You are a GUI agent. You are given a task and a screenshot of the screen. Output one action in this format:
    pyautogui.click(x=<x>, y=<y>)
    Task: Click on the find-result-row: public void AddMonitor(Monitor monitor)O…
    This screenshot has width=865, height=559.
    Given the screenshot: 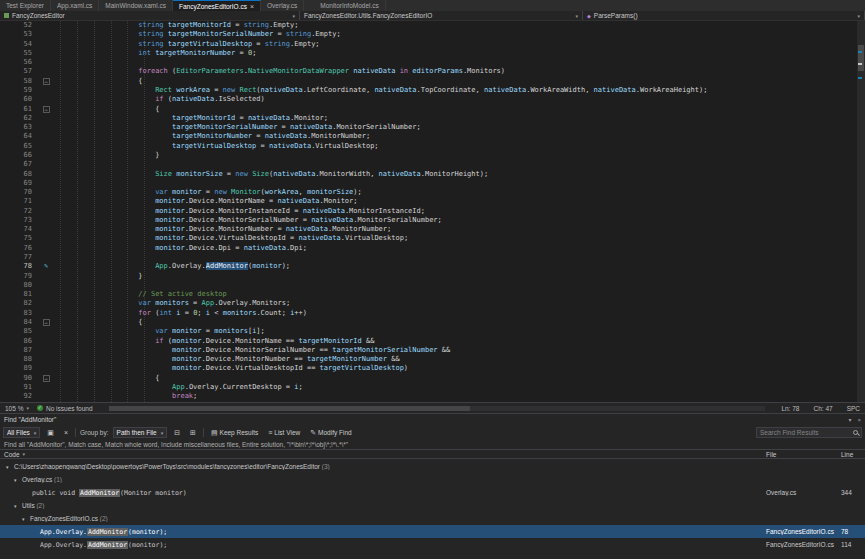 What is the action you would take?
    pyautogui.click(x=432, y=492)
    